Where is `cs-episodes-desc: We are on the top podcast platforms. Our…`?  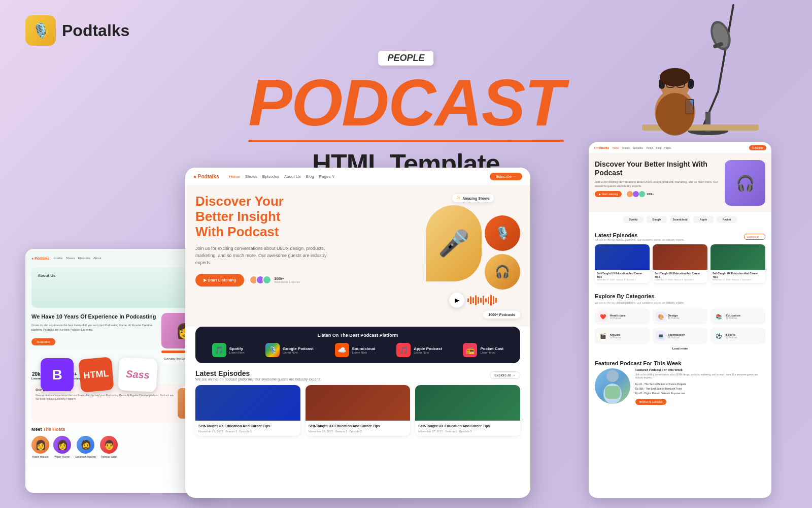 cs-episodes-desc: We are on the top podcast platforms. Our… is located at coordinates (258, 379).